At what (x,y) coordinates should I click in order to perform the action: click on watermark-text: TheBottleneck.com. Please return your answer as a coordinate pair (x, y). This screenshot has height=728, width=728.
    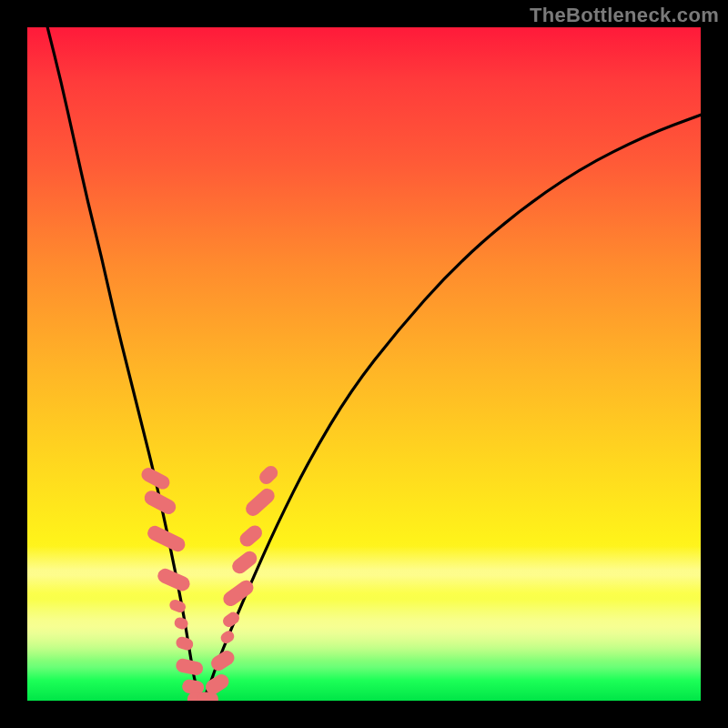
    Looking at the image, I should click on (624, 15).